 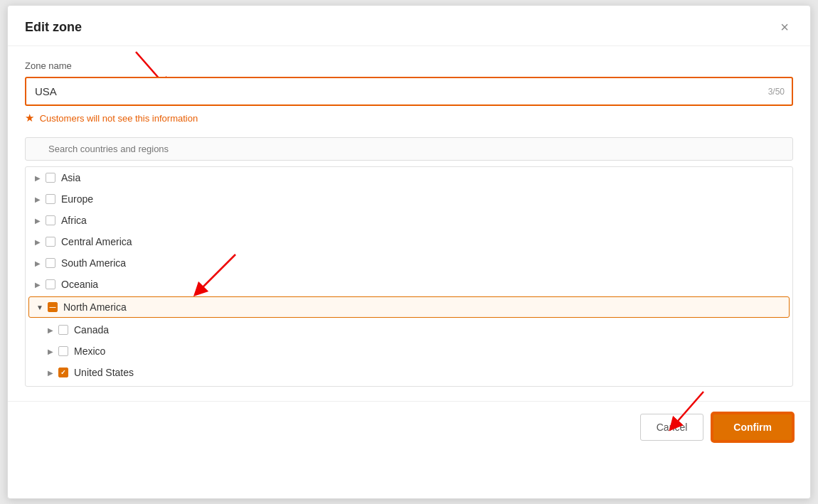 What do you see at coordinates (104, 372) in the screenshot?
I see `label-united-states: United States` at bounding box center [104, 372].